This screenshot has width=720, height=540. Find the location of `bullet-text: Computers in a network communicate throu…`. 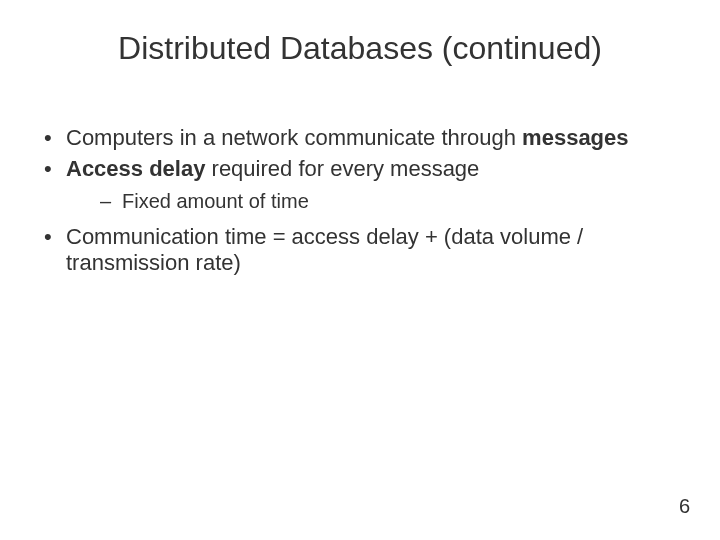

bullet-text: Computers in a network communicate throu… is located at coordinates (294, 138).